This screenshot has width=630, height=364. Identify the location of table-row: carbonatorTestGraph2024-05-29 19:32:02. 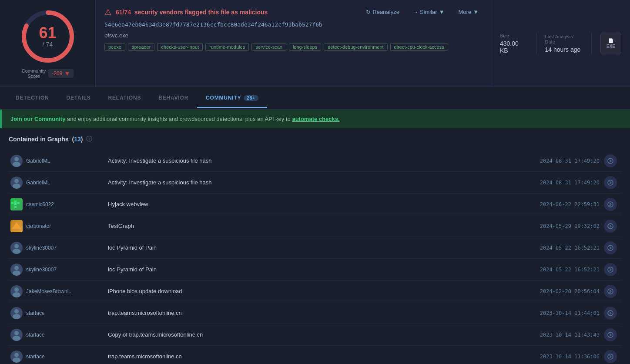
(315, 226).